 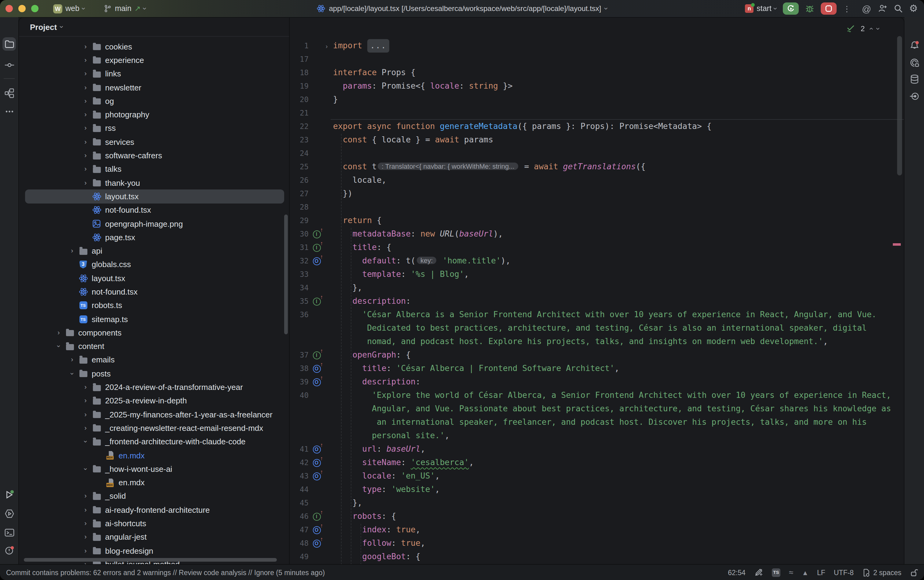 I want to click on tree-item-thank-you: ›thank-you, so click(x=154, y=183).